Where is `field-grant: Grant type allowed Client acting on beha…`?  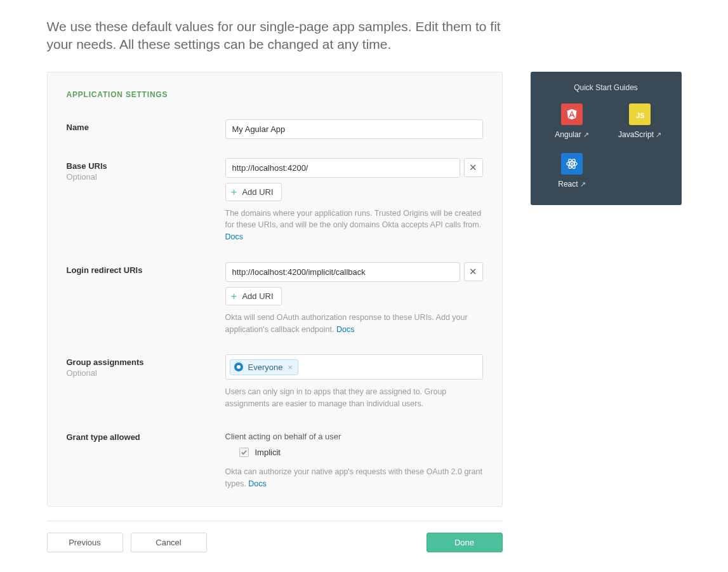 field-grant: Grant type allowed Client acting on beha… is located at coordinates (275, 460).